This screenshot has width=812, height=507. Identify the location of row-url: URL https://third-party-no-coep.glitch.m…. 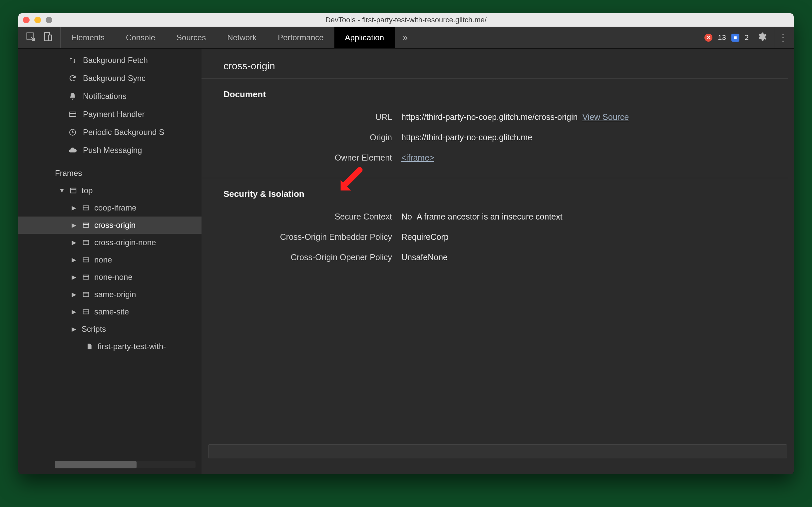
(498, 117).